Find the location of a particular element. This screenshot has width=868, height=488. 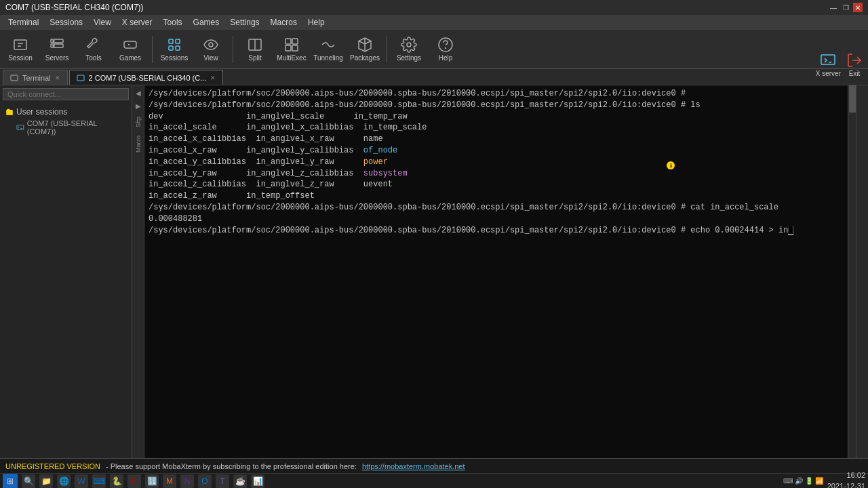

status-message: - Please support MobaXterm by subscribin… is located at coordinates (231, 466).